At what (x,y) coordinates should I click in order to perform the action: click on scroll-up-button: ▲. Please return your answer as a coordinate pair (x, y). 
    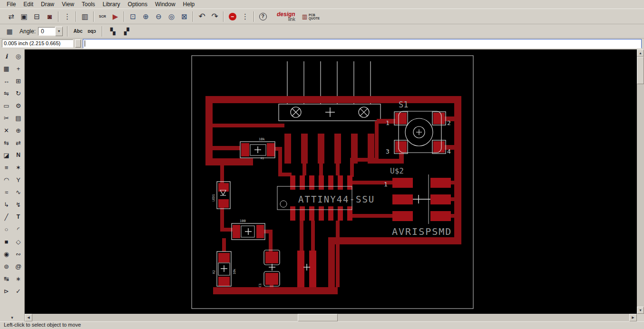
    Looking at the image, I should click on (640, 53).